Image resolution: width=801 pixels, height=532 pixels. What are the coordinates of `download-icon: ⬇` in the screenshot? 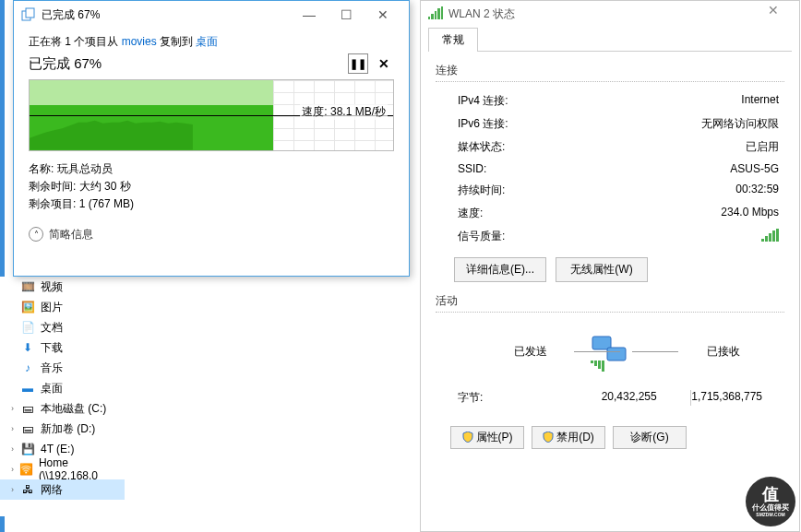 It's located at (28, 348).